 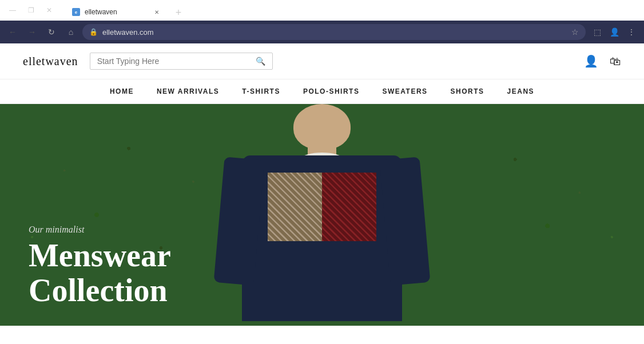 I want to click on header-icons: 👤 🛍, so click(x=603, y=61).